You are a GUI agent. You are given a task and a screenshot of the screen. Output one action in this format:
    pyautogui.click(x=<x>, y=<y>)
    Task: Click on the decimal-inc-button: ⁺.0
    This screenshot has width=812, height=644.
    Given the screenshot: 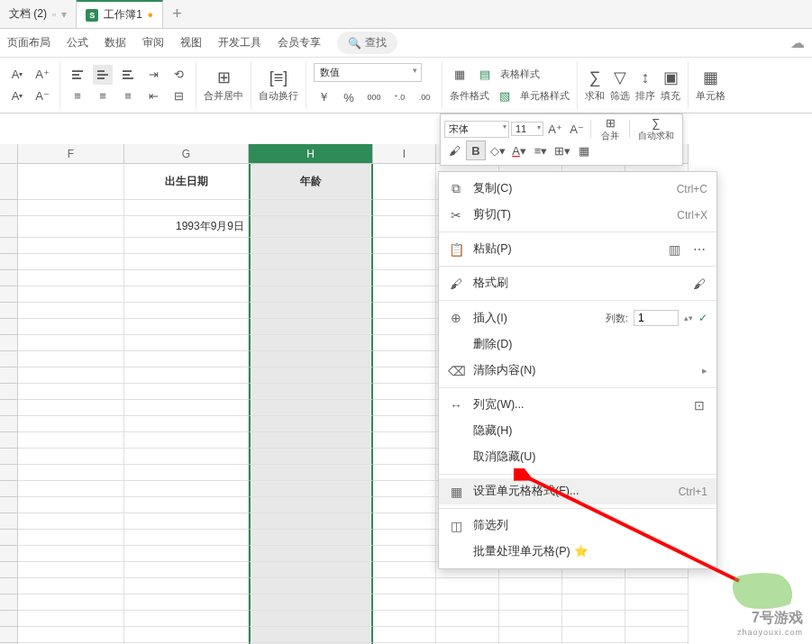 What is the action you would take?
    pyautogui.click(x=399, y=97)
    